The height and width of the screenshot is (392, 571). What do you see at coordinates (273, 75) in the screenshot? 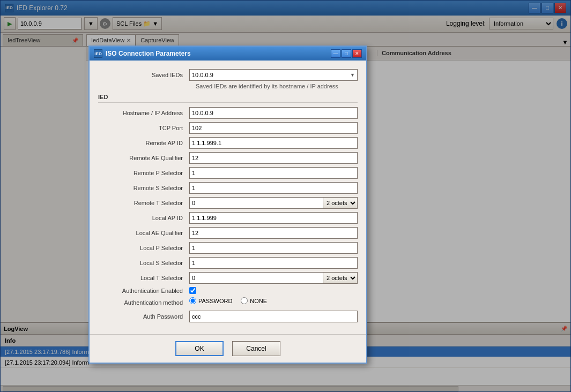
I see `saved-ieds-combo: 10.0.0.9 ▼` at bounding box center [273, 75].